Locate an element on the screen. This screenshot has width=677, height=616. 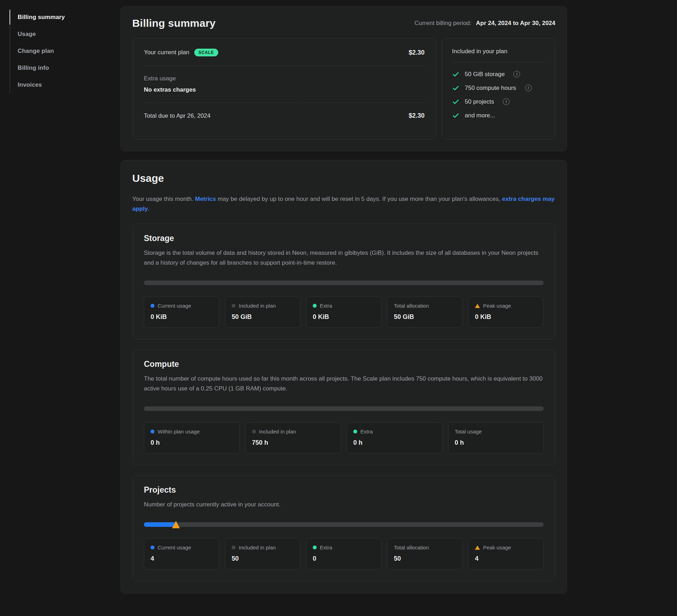
included-item-label: 750 compute hours is located at coordinates (490, 88).